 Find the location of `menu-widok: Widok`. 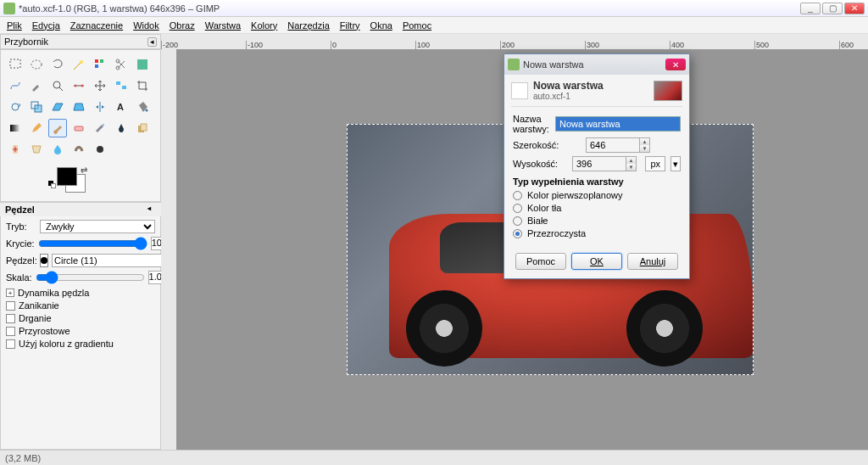

menu-widok: Widok is located at coordinates (146, 25).